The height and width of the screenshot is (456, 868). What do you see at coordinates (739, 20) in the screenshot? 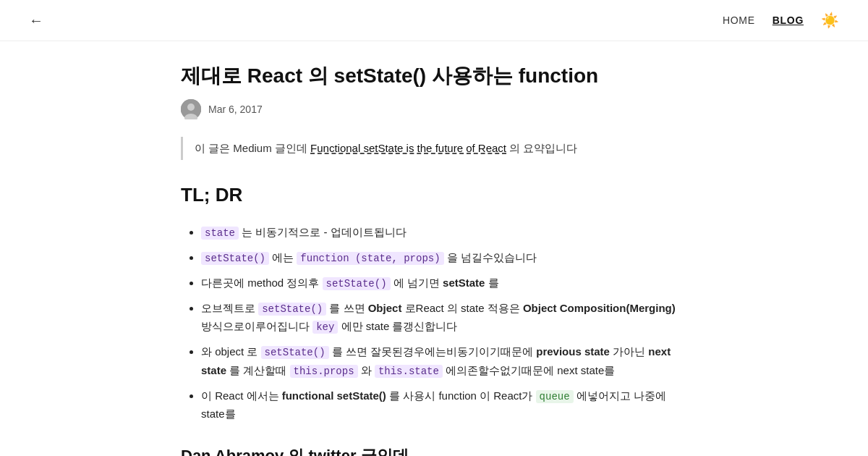
I see `nav-home-link: HOME` at bounding box center [739, 20].